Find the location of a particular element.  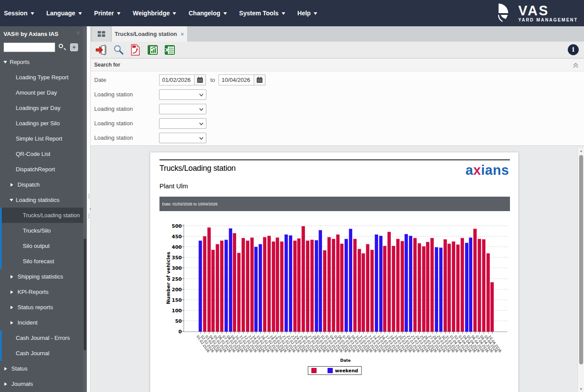

sidebar-item-silo-output: Silo output is located at coordinates (42, 246).